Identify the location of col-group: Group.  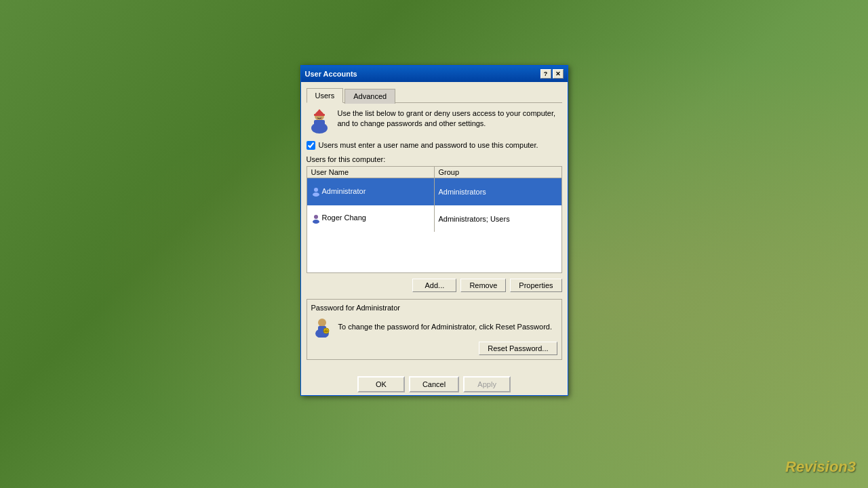
(498, 172).